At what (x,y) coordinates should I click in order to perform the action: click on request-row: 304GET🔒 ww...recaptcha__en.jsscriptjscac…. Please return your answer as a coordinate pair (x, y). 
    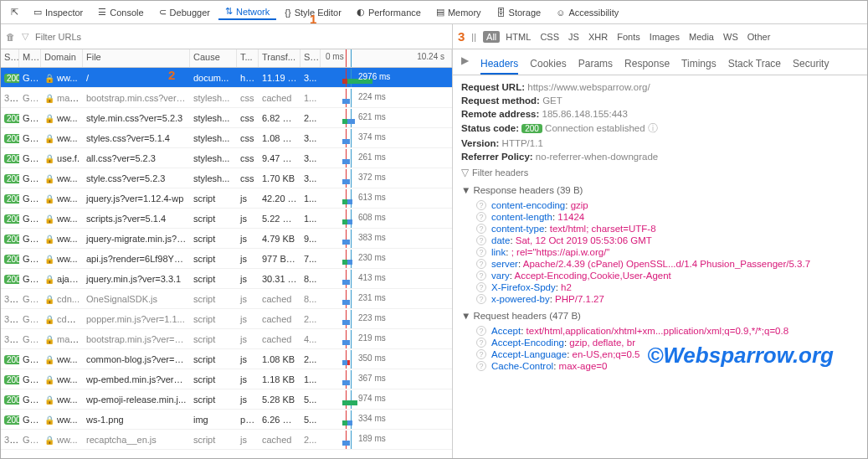
    Looking at the image, I should click on (226, 440).